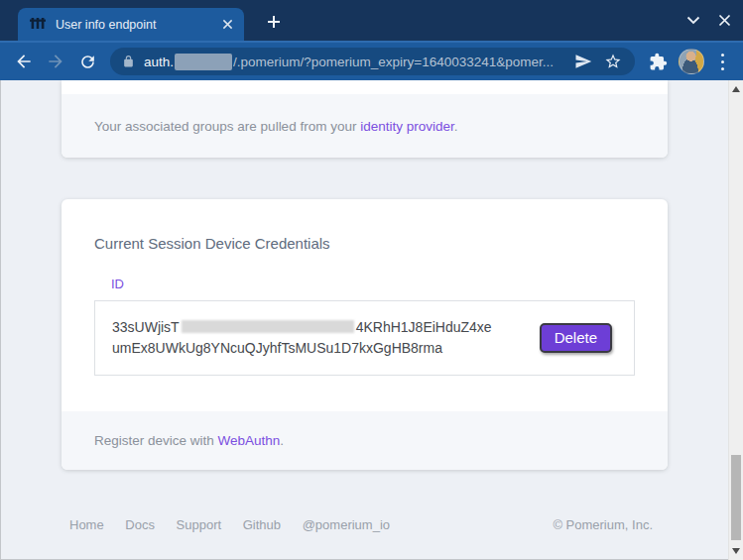 This screenshot has height=560, width=743. Describe the element at coordinates (203, 61) in the screenshot. I see `url-redaction-blur` at that location.